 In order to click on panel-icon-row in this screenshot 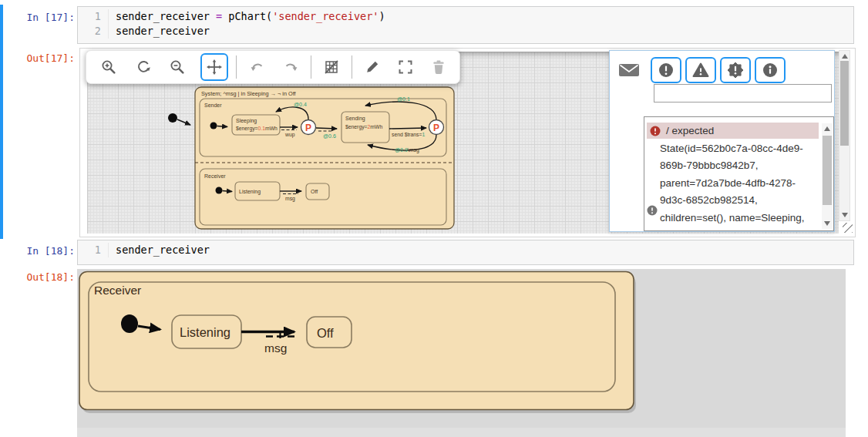, I will do `click(704, 70)`.